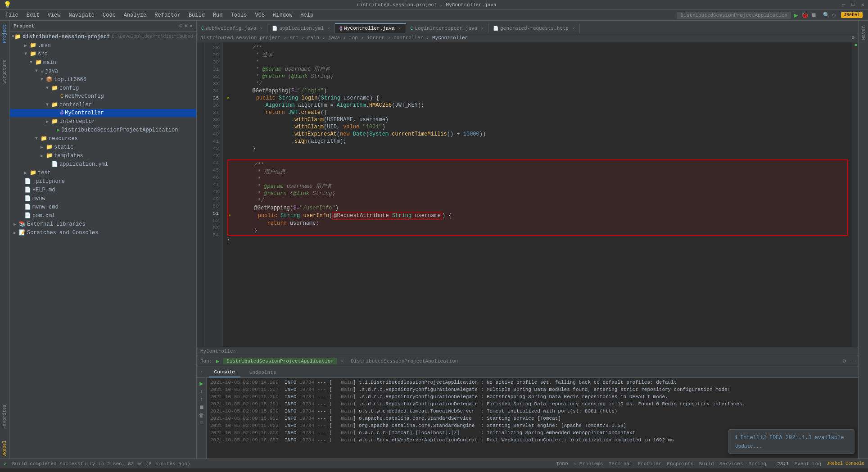 Image resolution: width=868 pixels, height=472 pixels. I want to click on tab-logininterceptor: C LoginInterceptor.java ✕, so click(448, 28).